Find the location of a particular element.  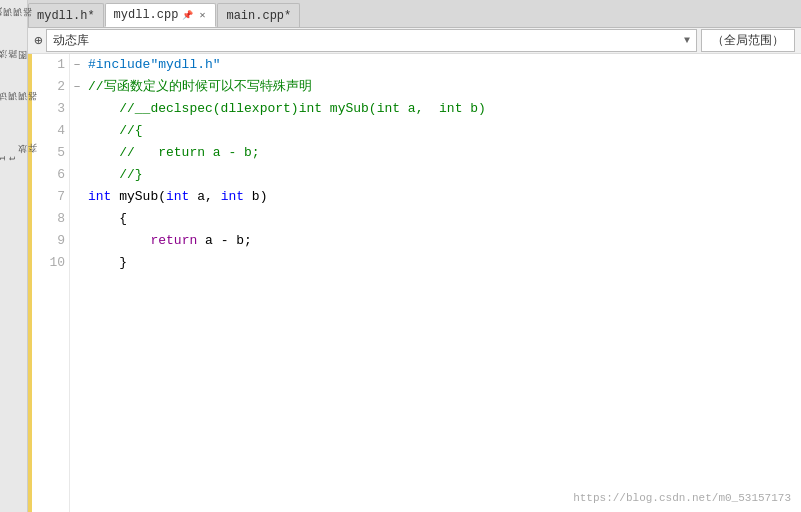

code-token: mySub( is located at coordinates (138, 197).